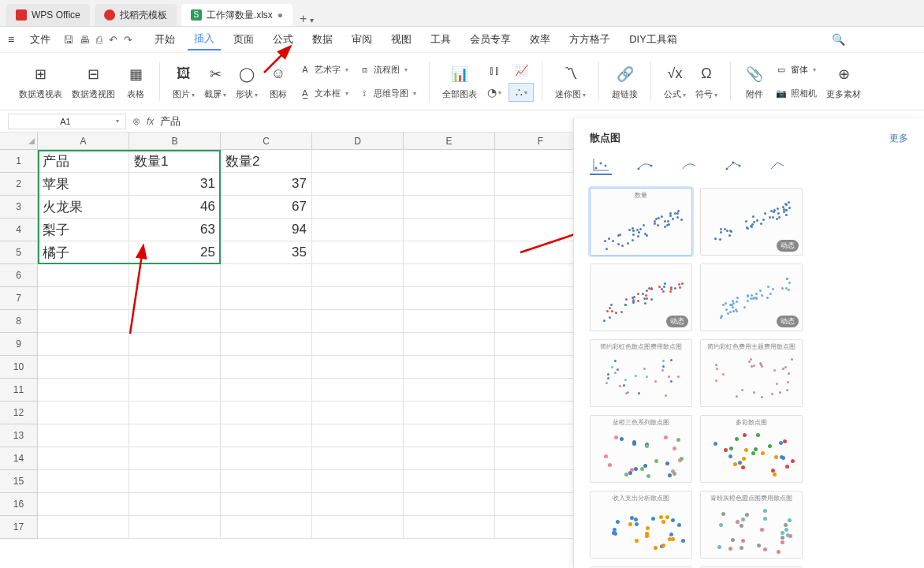 This screenshot has width=924, height=568. I want to click on btn-all-charts: 📊全部图表, so click(460, 81).